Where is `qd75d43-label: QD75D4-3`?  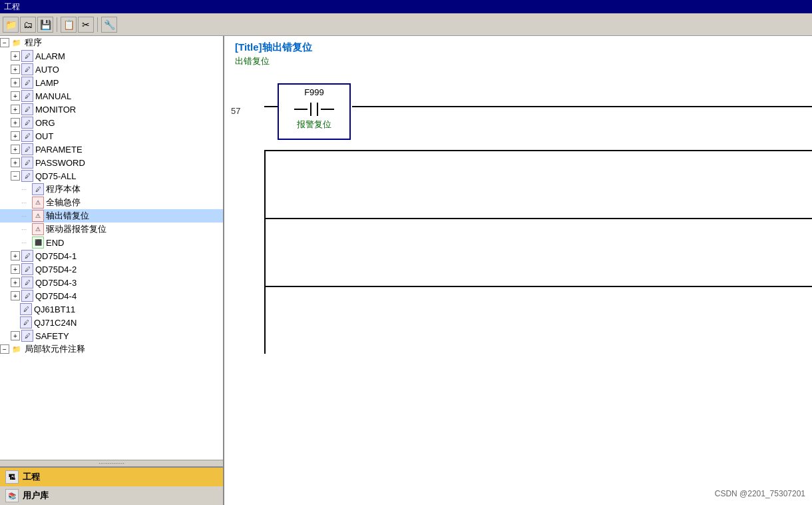 qd75d43-label: QD75D4-3 is located at coordinates (56, 282).